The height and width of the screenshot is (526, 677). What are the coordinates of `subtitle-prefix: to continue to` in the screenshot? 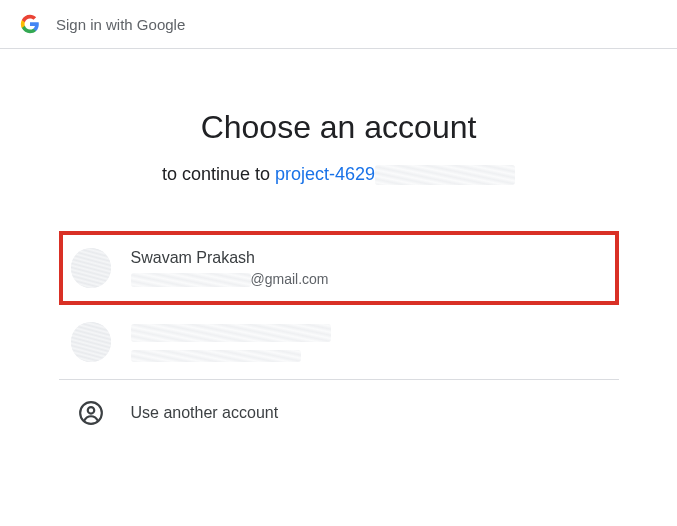 It's located at (218, 174).